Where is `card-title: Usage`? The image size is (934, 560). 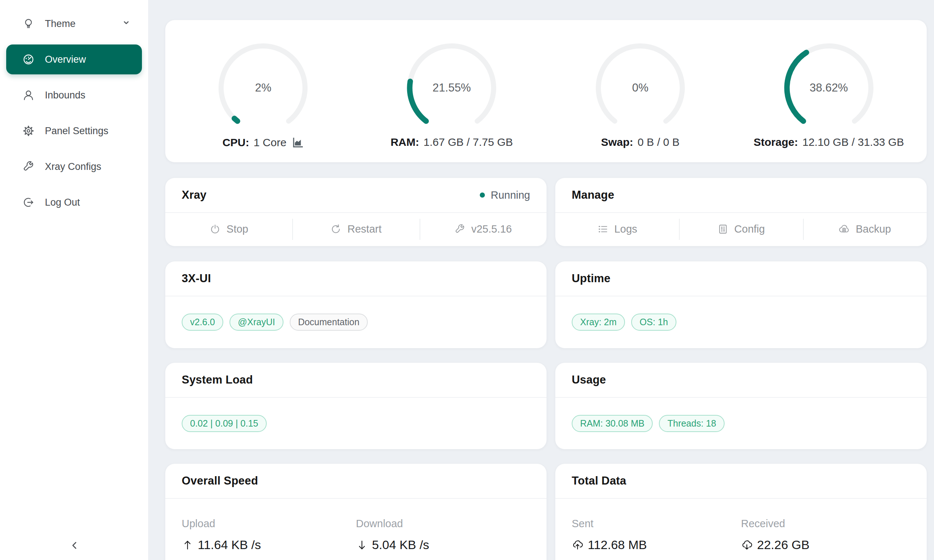
card-title: Usage is located at coordinates (589, 380).